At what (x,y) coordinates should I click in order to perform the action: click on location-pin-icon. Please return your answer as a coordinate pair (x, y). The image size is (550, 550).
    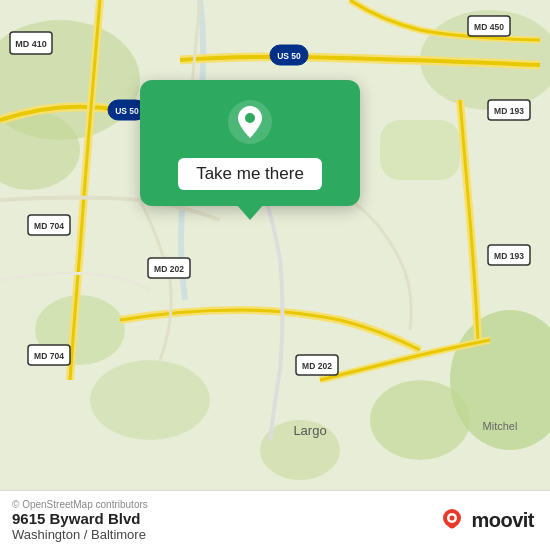
    Looking at the image, I should click on (250, 122).